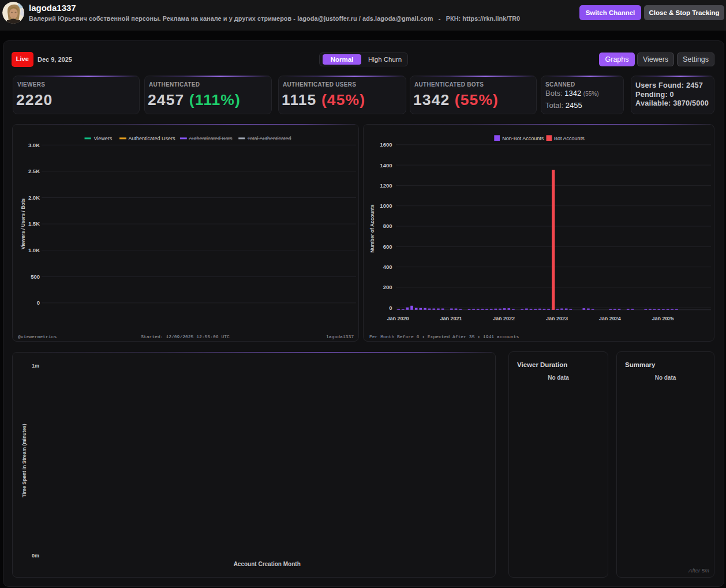  I want to click on svg-text: 2.0K, so click(34, 197).